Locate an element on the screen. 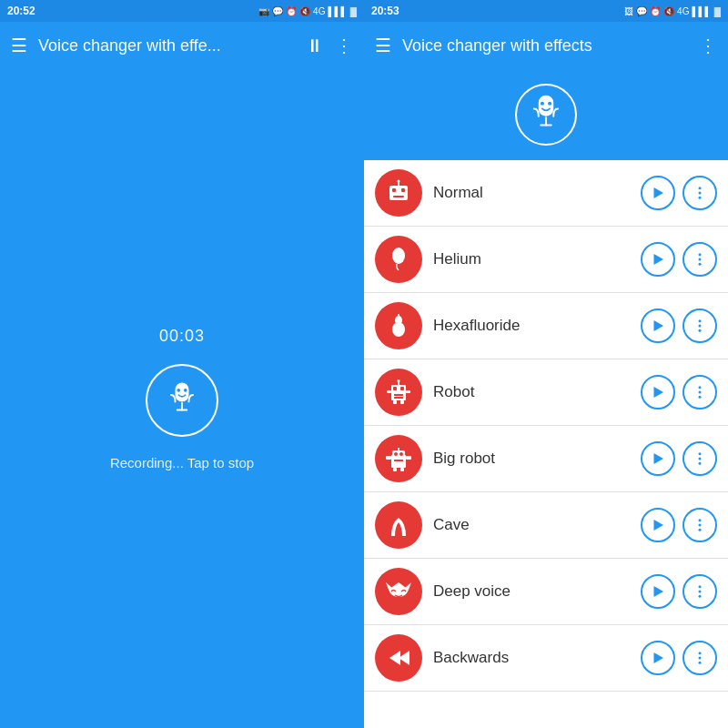  play-hexafluoride-button is located at coordinates (658, 326).